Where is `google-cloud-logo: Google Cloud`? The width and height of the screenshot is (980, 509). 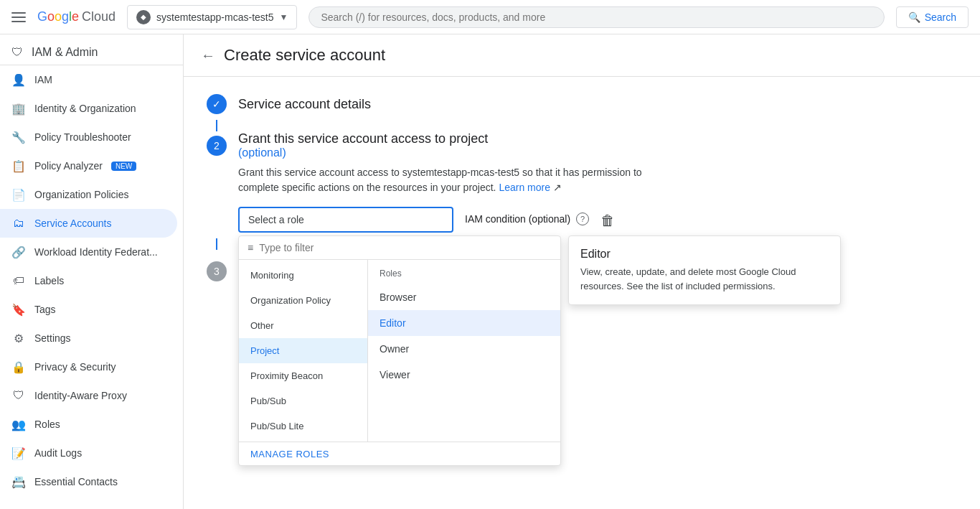
google-cloud-logo: Google Cloud is located at coordinates (76, 17).